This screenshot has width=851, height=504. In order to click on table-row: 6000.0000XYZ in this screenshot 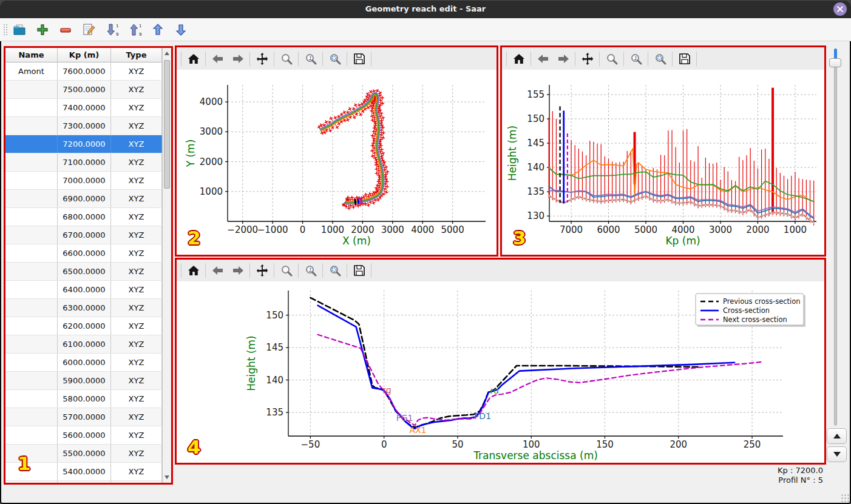, I will do `click(84, 363)`.